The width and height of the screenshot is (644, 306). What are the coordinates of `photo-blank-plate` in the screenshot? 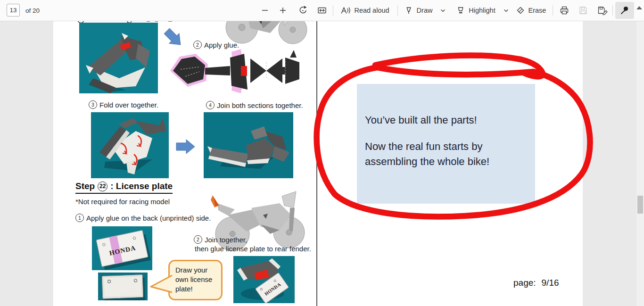 It's located at (123, 287).